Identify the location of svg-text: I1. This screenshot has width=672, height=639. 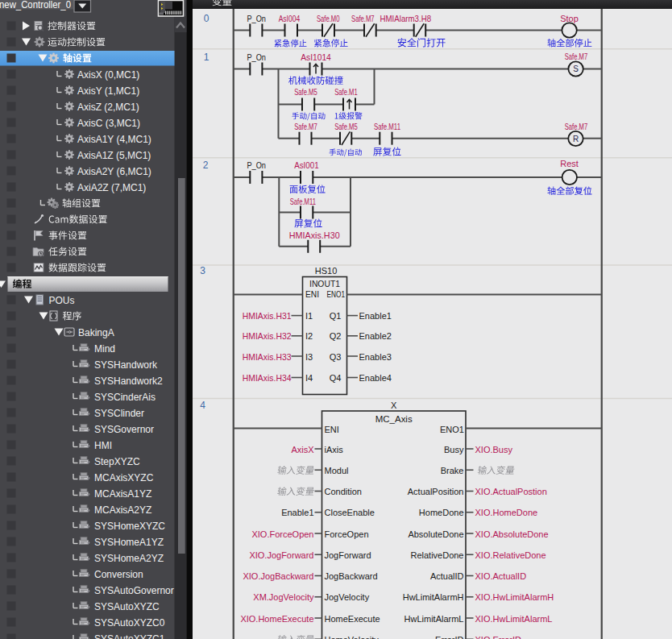
(309, 316).